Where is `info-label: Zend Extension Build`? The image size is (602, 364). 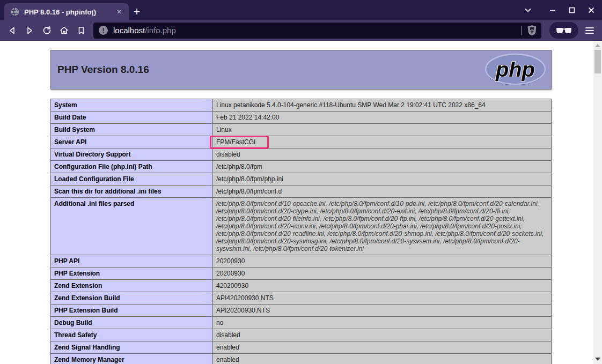 info-label: Zend Extension Build is located at coordinates (132, 298).